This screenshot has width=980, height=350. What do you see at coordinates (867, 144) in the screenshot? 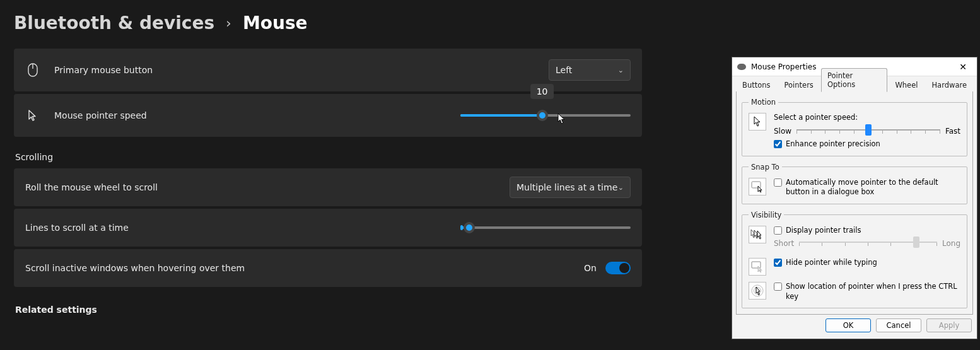
I see `enhance-precision-checkbox: Enhance pointer precision` at bounding box center [867, 144].